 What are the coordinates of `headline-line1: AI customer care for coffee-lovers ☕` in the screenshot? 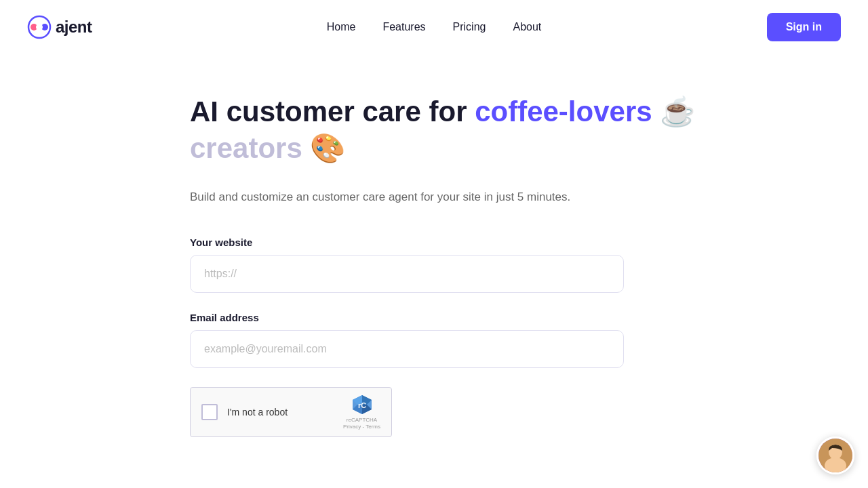 It's located at (529, 112).